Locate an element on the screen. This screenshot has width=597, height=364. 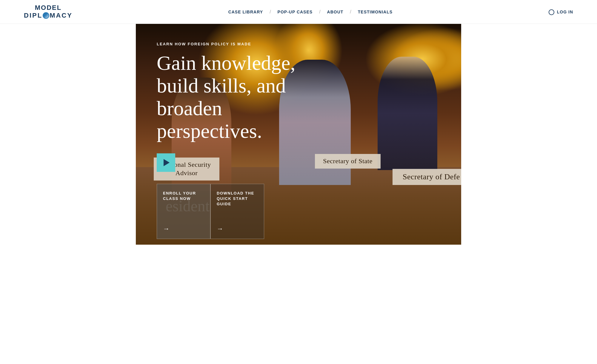
download-label: DOWNLOAD THE QUICK START GUIDE is located at coordinates (237, 199).